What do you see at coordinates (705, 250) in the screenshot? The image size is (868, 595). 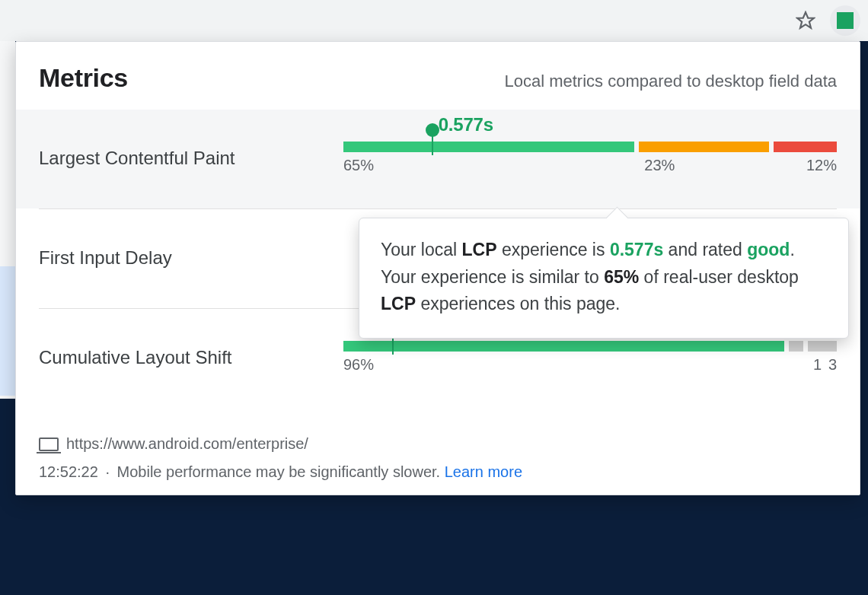 I see `tooltip-text: and rated` at bounding box center [705, 250].